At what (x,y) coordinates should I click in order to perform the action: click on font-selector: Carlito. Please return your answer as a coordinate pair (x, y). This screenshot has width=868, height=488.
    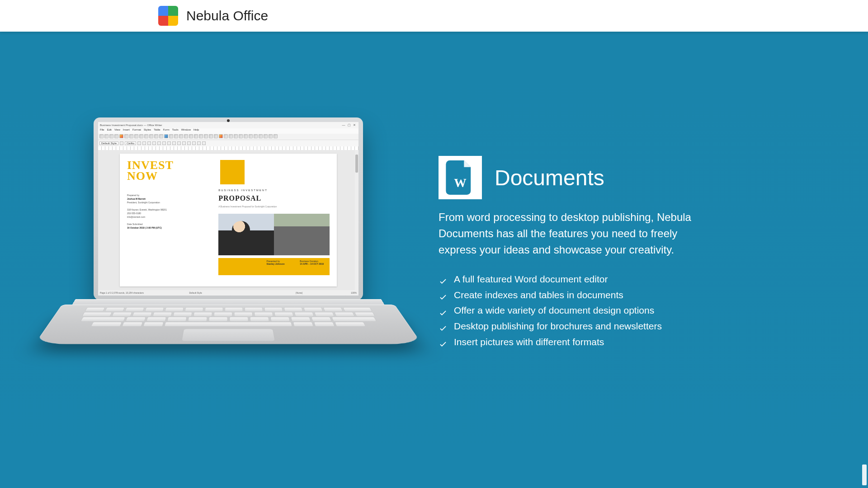
    Looking at the image, I should click on (130, 143).